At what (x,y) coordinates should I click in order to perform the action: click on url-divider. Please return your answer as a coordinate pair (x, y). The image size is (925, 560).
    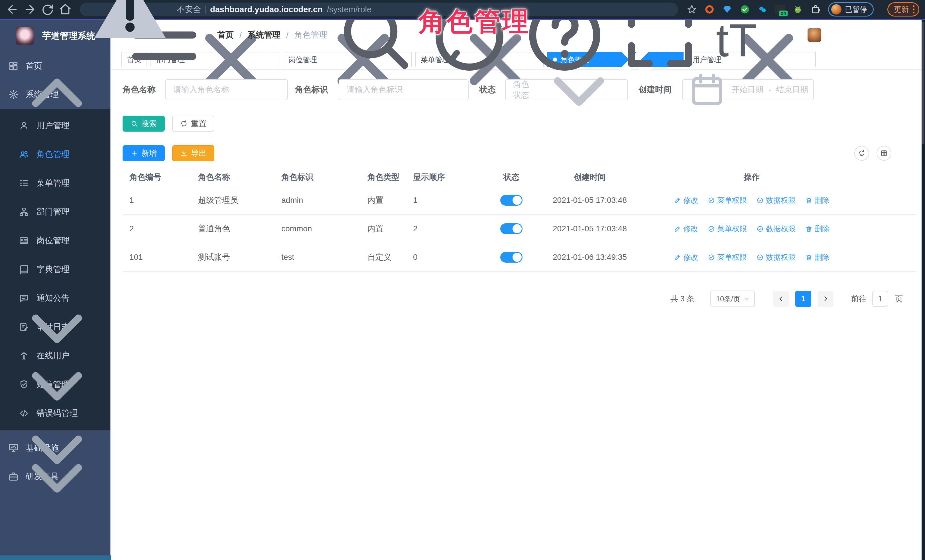
    Looking at the image, I should click on (206, 10).